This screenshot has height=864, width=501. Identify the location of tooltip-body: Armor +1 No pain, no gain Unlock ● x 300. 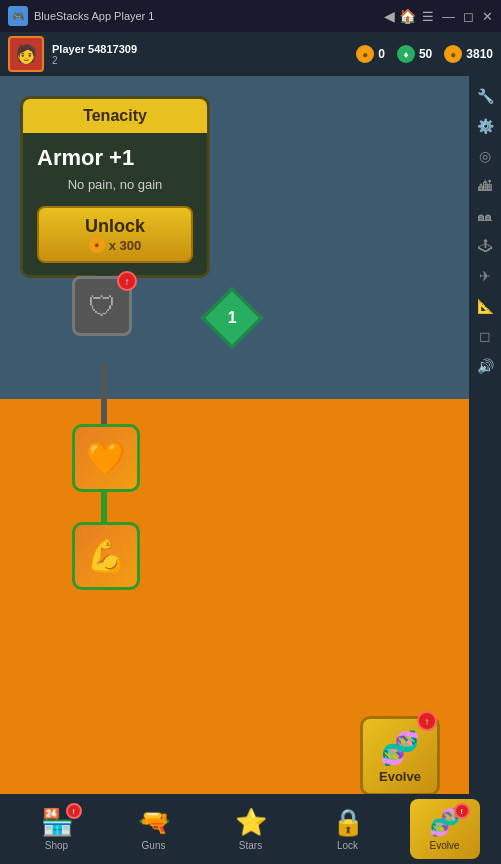
(115, 204).